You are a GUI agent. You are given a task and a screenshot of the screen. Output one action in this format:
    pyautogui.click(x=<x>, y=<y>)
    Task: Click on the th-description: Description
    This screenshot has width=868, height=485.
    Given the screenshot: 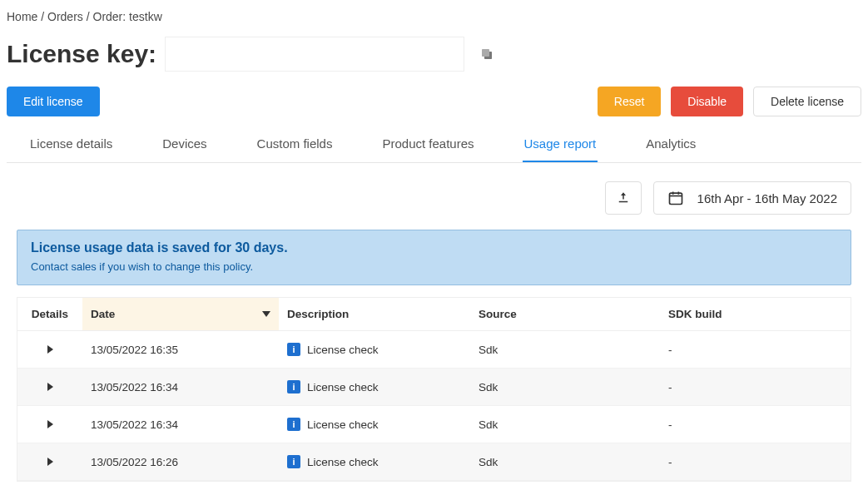 What is the action you would take?
    pyautogui.click(x=374, y=314)
    